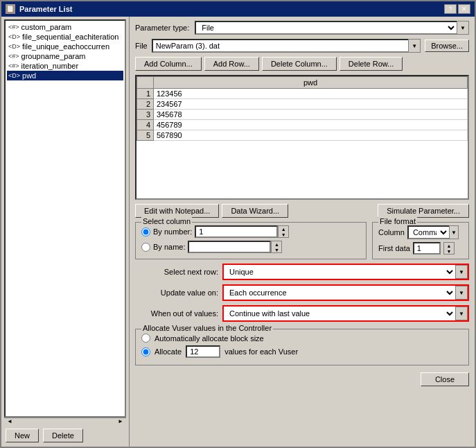 This screenshot has width=476, height=448. Describe the element at coordinates (169, 247) in the screenshot. I see `by-name-label: By name:` at that location.